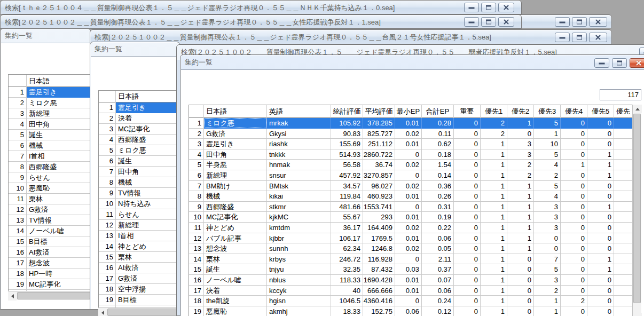 Image resolution: width=644 pixels, height=316 pixels. Describe the element at coordinates (521, 112) in the screenshot. I see `column-header: 優先2` at that location.